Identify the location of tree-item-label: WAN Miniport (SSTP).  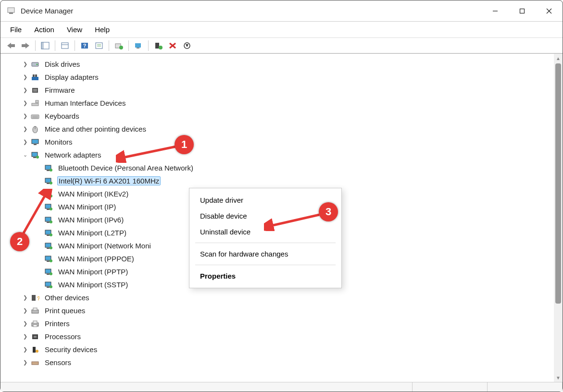
(93, 284).